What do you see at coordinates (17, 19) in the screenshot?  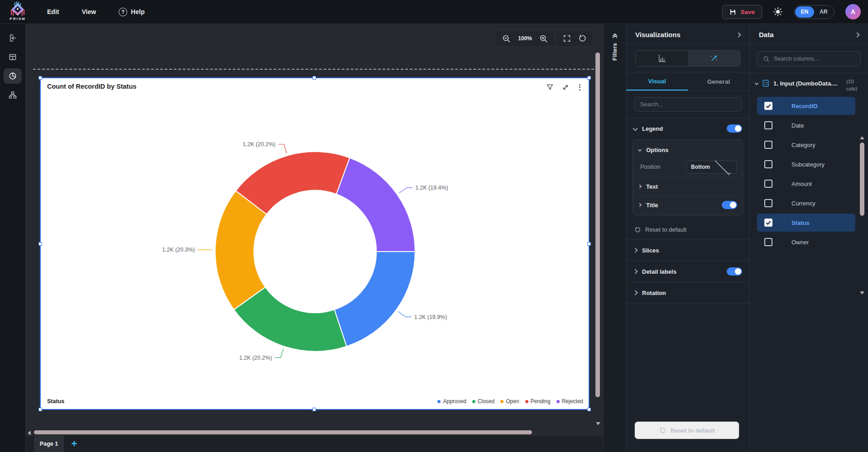 I see `logo-text: PRISM` at bounding box center [17, 19].